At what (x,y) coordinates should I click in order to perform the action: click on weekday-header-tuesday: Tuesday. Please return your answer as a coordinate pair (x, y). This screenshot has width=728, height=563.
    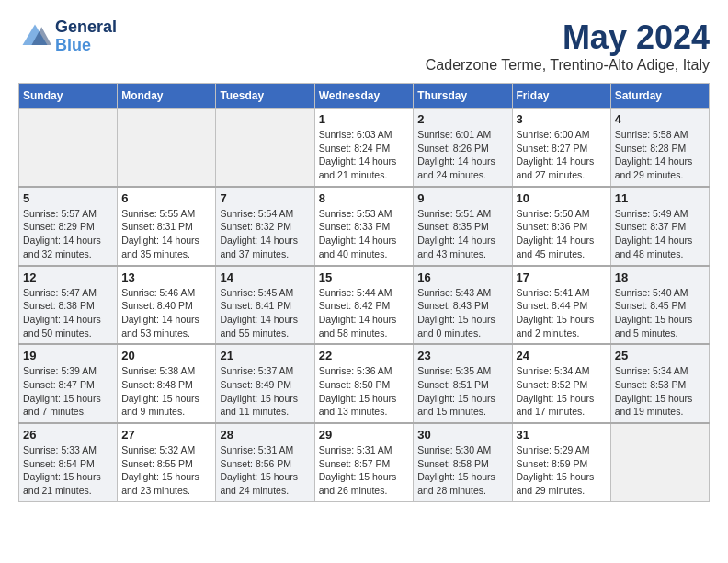
    Looking at the image, I should click on (265, 96).